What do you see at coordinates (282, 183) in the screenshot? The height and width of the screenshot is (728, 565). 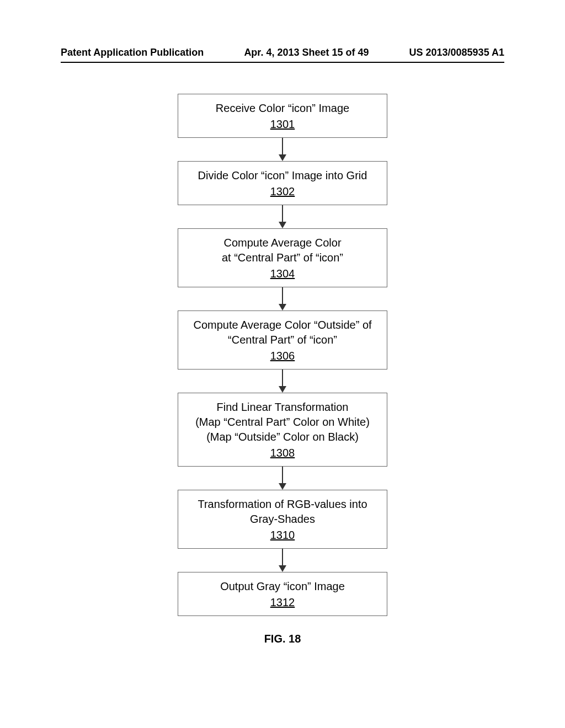 I see `step-1302: Divide Color “icon” Image into Grid 1302` at bounding box center [282, 183].